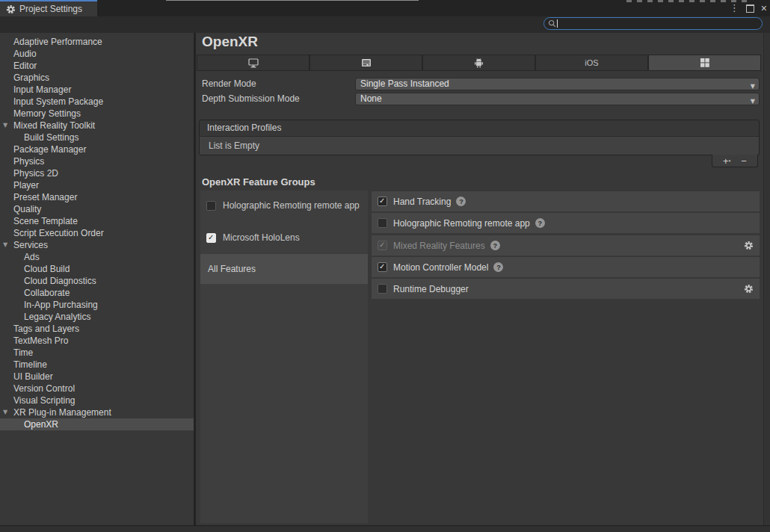 This screenshot has width=770, height=532. What do you see at coordinates (383, 267) in the screenshot?
I see `motion-controller-model-checkbox` at bounding box center [383, 267].